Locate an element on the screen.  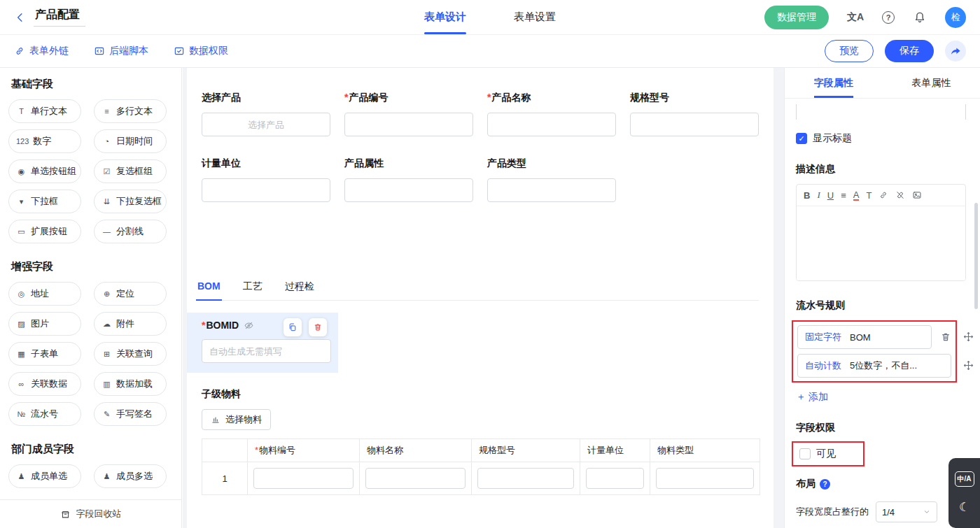
select-material-button: 选择物料 is located at coordinates (237, 420).